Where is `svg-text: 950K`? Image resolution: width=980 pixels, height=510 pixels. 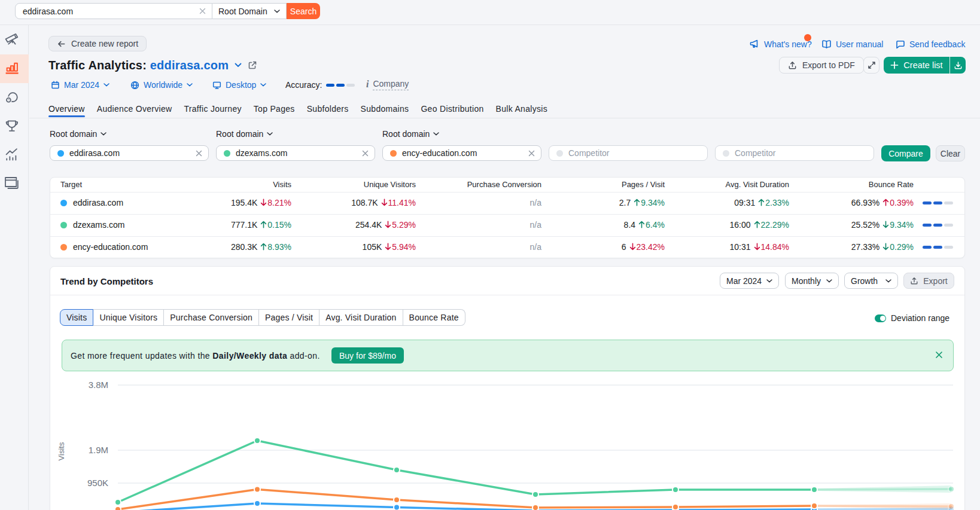 svg-text: 950K is located at coordinates (98, 483).